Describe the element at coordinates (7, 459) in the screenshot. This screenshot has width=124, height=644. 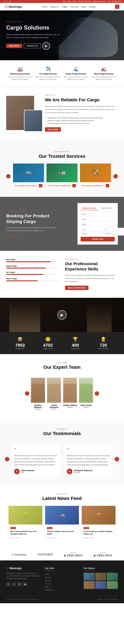
I see `testimonials-prev-button: ‹` at that location.